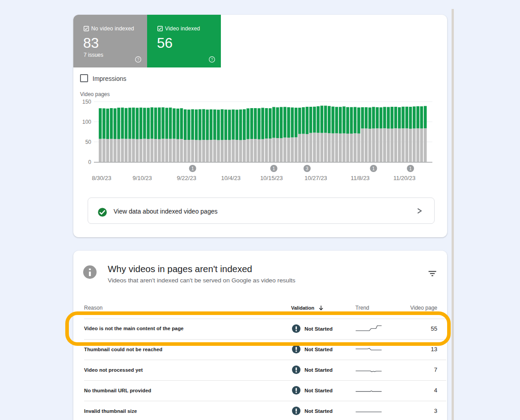 Image resolution: width=520 pixels, height=420 pixels. I want to click on svg-text: 150, so click(87, 102).